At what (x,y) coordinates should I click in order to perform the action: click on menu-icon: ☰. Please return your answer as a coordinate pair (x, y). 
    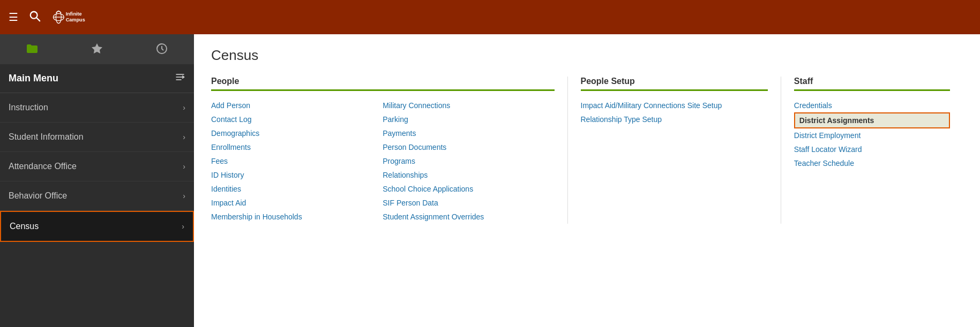
    Looking at the image, I should click on (13, 17).